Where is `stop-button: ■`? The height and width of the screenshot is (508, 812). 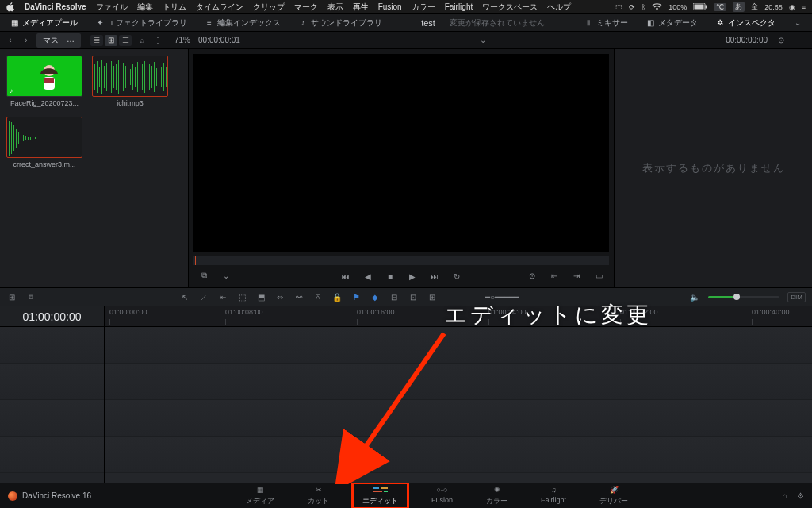 stop-button: ■ is located at coordinates (390, 276).